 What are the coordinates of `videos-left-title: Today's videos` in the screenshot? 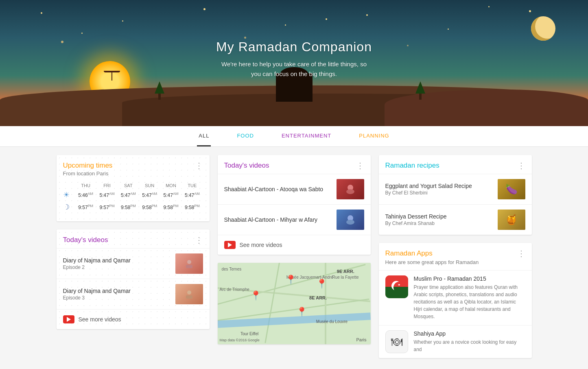 It's located at (85, 240).